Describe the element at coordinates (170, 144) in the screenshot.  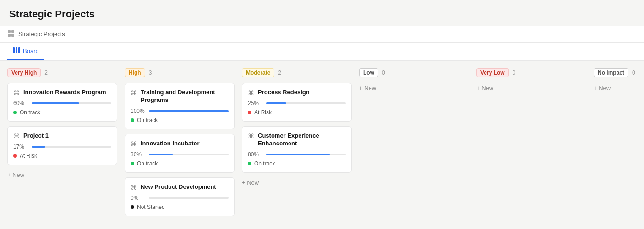
I see `card-title: Innovation Incubator` at that location.